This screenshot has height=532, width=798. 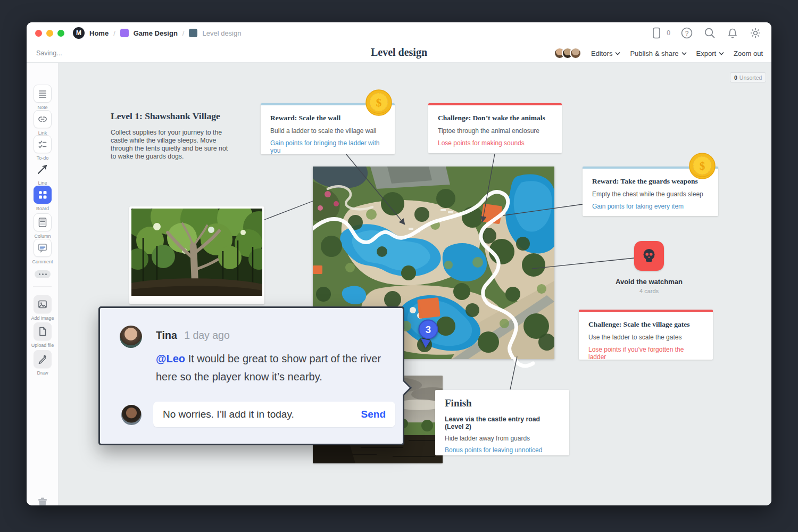 What do you see at coordinates (43, 123) in the screenshot?
I see `tool-link: Link` at bounding box center [43, 123].